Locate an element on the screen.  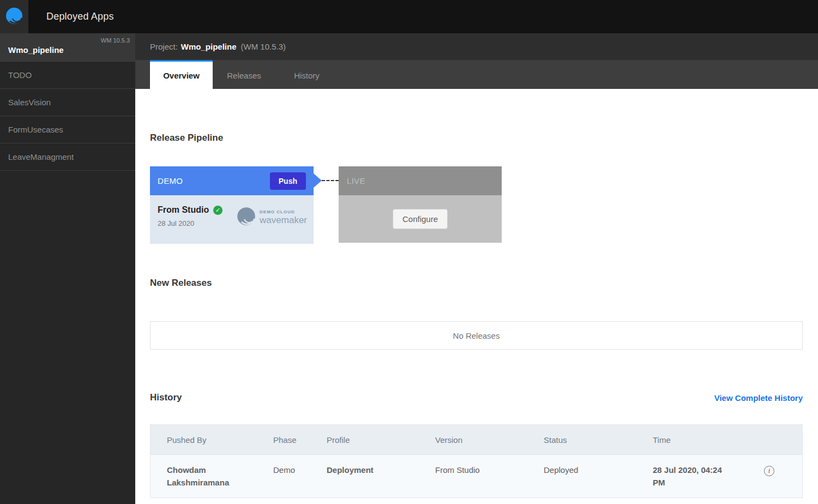
demo-cloud-wavemaker-logo: DEMO CLOUD wavemaker is located at coordinates (272, 217).